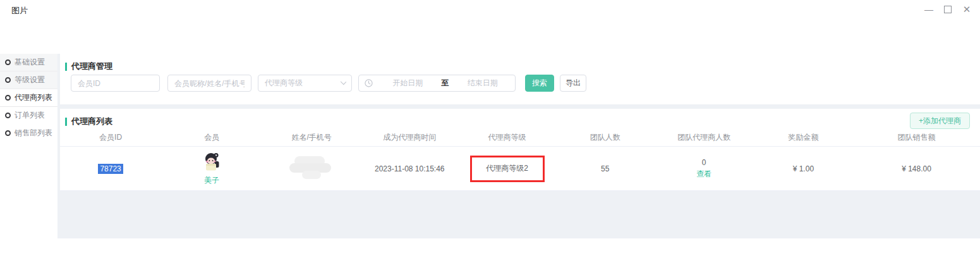 The height and width of the screenshot is (277, 980). What do you see at coordinates (88, 66) in the screenshot?
I see `panel-title-agent-management: 代理商管理` at bounding box center [88, 66].